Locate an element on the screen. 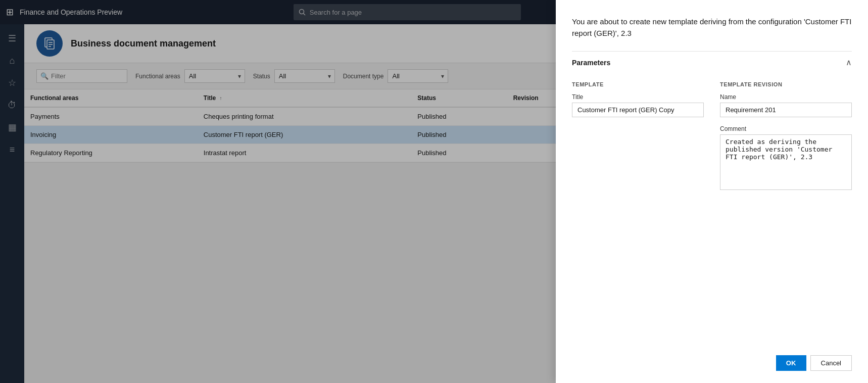 The height and width of the screenshot is (383, 868). title-field: Title is located at coordinates (638, 105).